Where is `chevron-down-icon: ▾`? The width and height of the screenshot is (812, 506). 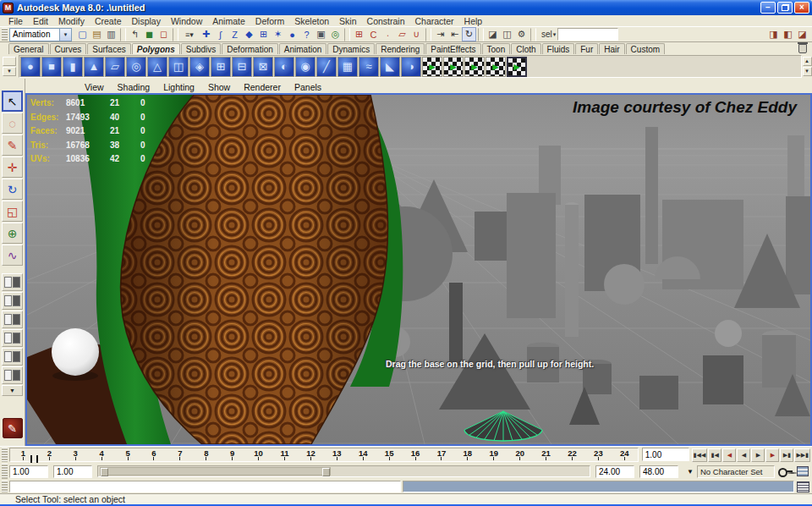 chevron-down-icon: ▾ is located at coordinates (555, 35).